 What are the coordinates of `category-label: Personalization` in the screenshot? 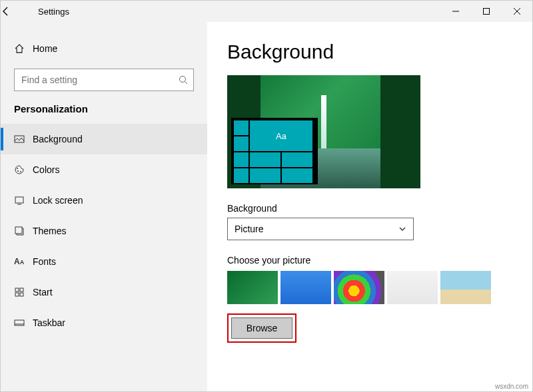 It's located at (104, 112).